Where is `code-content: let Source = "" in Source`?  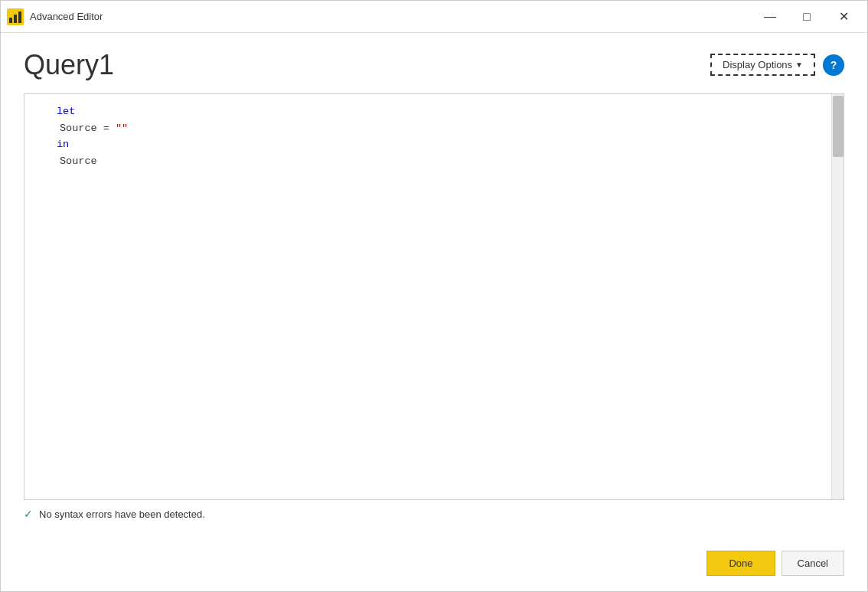
code-content: let Source = "" in Source is located at coordinates (428, 136).